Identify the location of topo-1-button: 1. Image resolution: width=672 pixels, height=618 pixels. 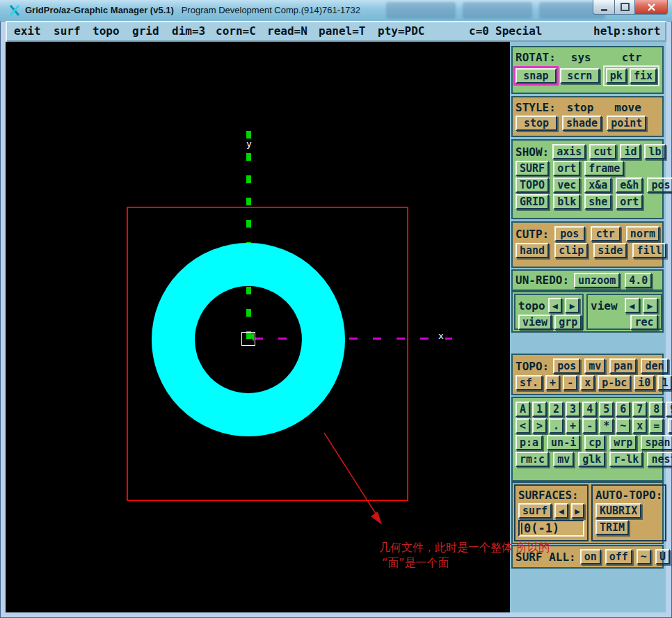
(665, 383).